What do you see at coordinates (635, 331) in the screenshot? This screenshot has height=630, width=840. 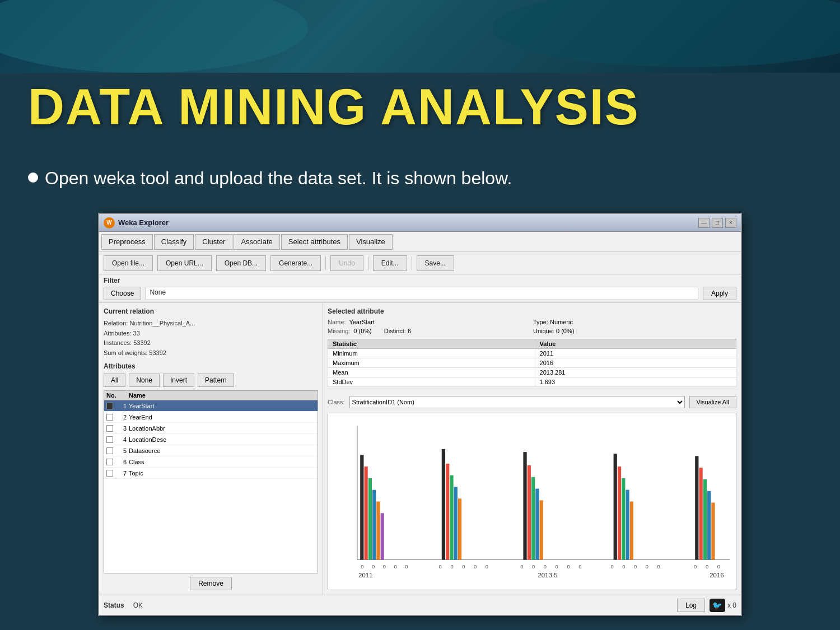 I see `attr-unique-row: Unique: 0 (0%)` at bounding box center [635, 331].